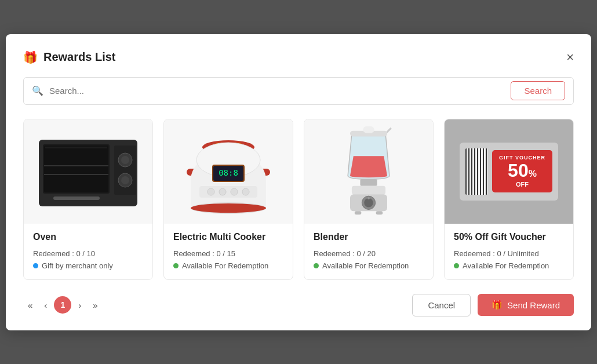 This screenshot has width=597, height=364. Describe the element at coordinates (298, 305) in the screenshot. I see `modal-footer: « ‹ 1 › » Cancel 🎁 Send Reward` at that location.